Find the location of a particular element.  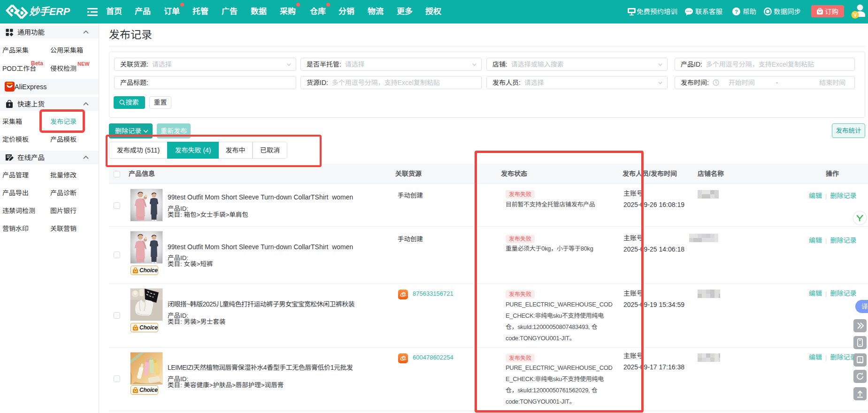

svg-text: V is located at coordinates (855, 15).